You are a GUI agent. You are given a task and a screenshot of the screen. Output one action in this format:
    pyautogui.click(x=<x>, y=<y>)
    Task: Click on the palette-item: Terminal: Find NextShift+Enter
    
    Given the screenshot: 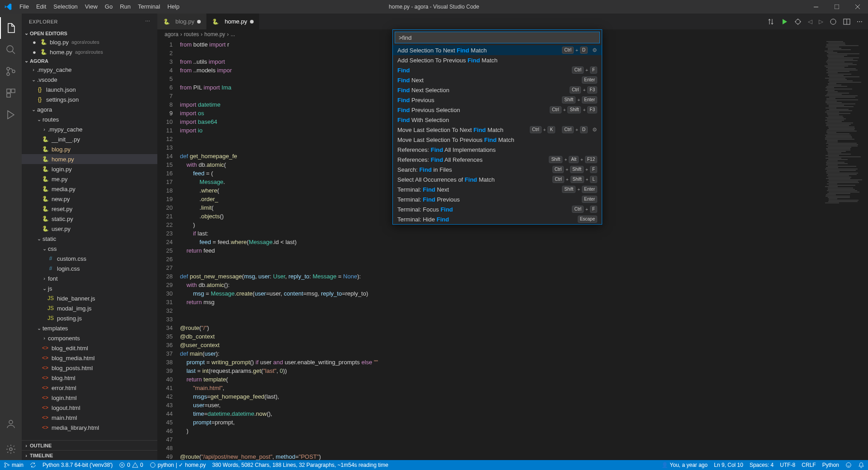 What is the action you would take?
    pyautogui.click(x=497, y=189)
    